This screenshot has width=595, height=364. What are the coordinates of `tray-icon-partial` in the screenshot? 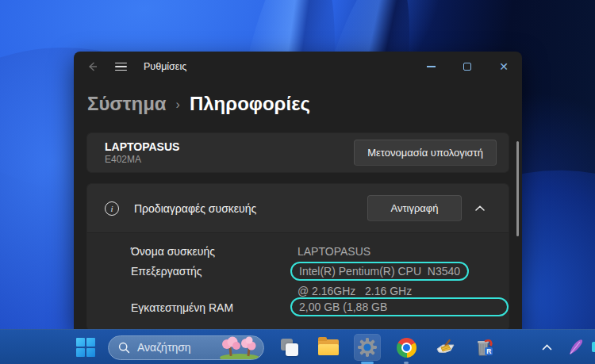 It's located at (593, 347).